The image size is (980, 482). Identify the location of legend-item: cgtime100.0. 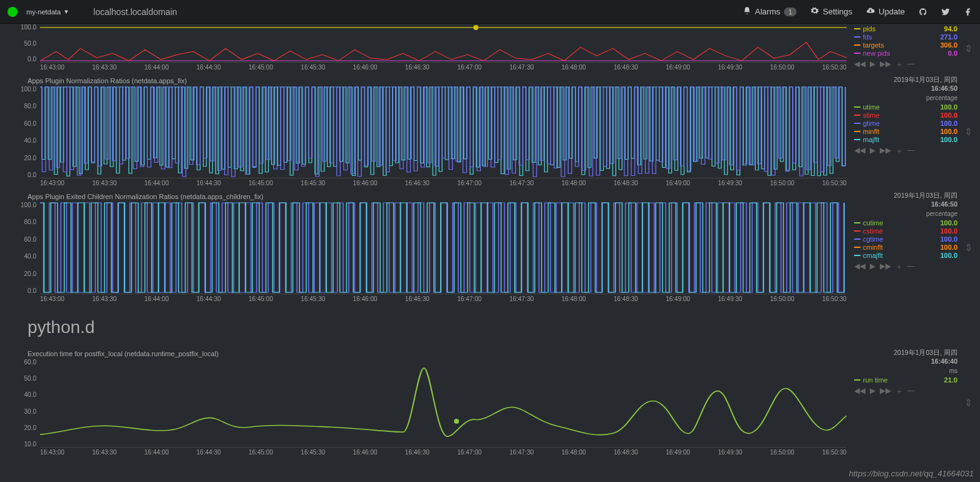
(905, 239).